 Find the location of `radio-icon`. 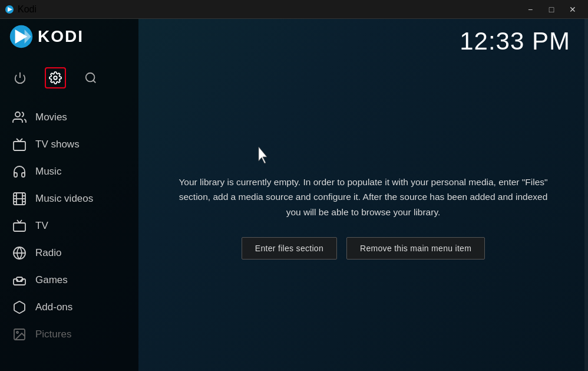

radio-icon is located at coordinates (19, 253).